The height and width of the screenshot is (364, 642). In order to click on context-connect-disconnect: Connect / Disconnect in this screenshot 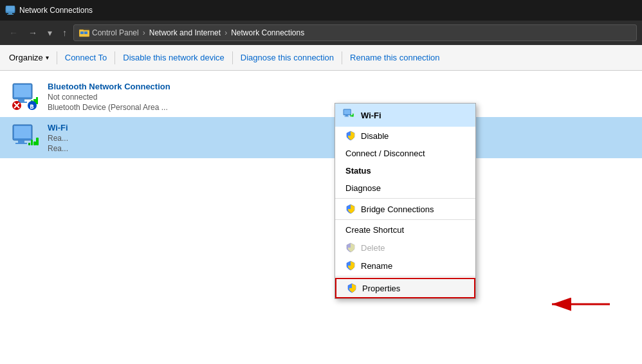, I will do `click(405, 153)`.